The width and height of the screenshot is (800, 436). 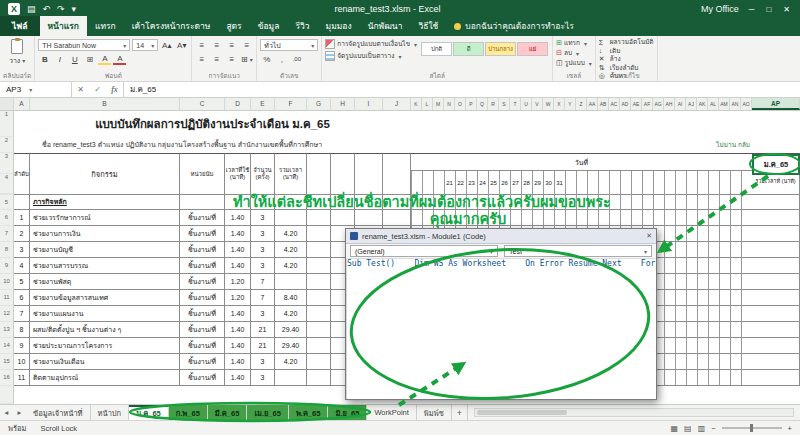 What do you see at coordinates (392, 412) in the screenshot?
I see `sheet-tab: WorkPoint` at bounding box center [392, 412].